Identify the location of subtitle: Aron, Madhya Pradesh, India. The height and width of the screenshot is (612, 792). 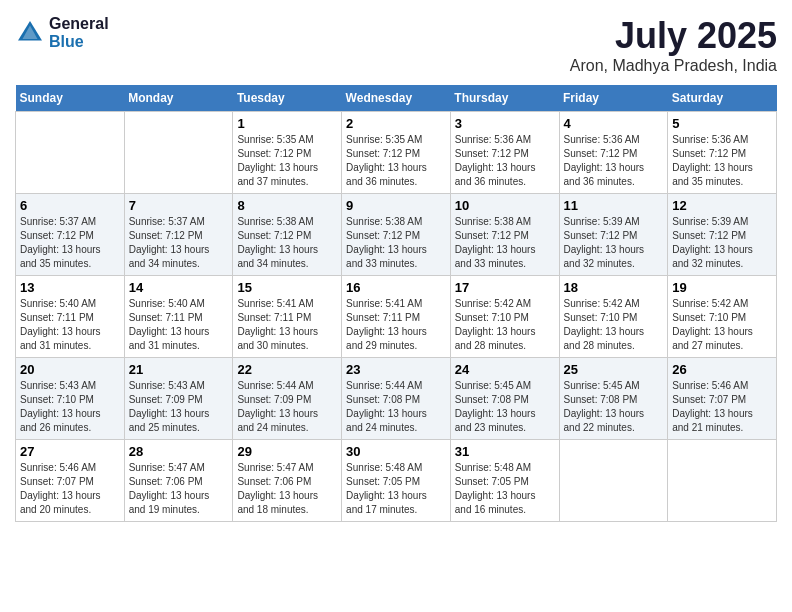
(674, 66).